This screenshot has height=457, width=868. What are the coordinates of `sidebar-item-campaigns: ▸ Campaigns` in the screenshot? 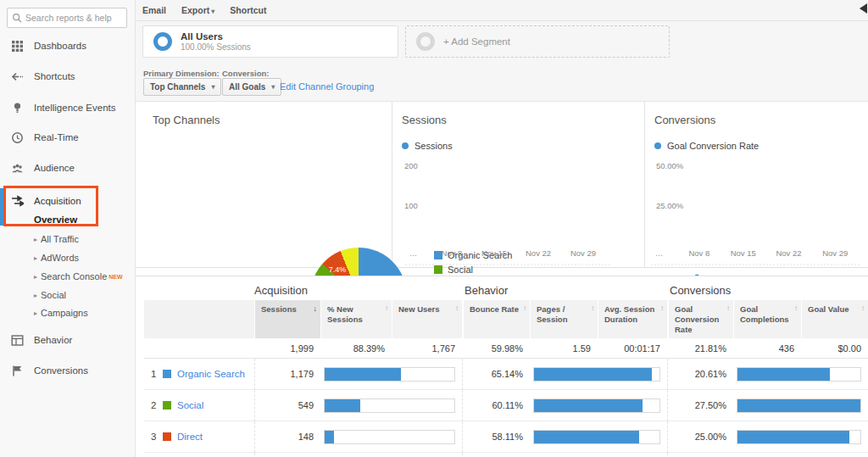 It's located at (61, 313).